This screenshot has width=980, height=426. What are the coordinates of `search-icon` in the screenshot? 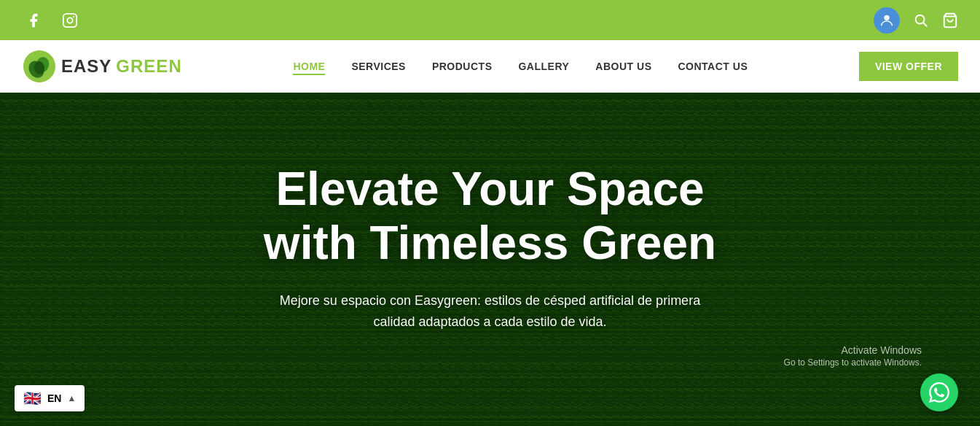 It's located at (921, 20).